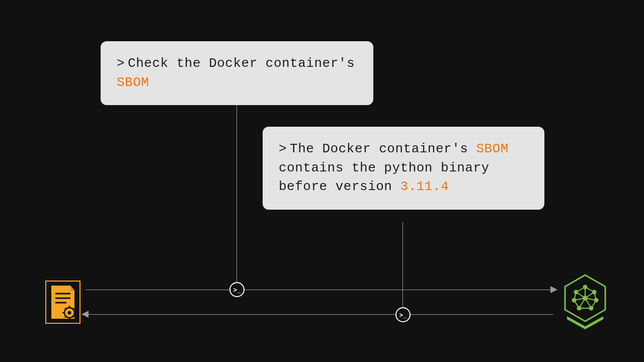 This screenshot has width=644, height=362. What do you see at coordinates (63, 304) in the screenshot?
I see `document-config-icon` at bounding box center [63, 304].